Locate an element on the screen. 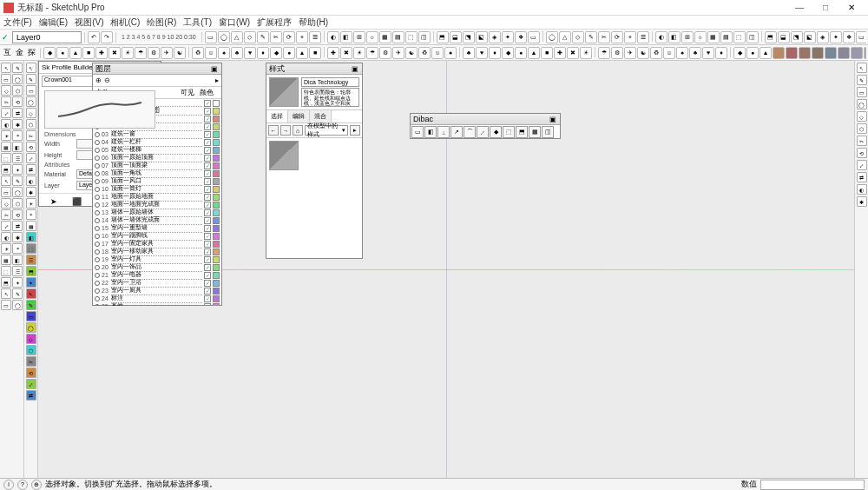 This screenshot has width=868, height=490. ltool1-19-0: ⬒ is located at coordinates (6, 282).